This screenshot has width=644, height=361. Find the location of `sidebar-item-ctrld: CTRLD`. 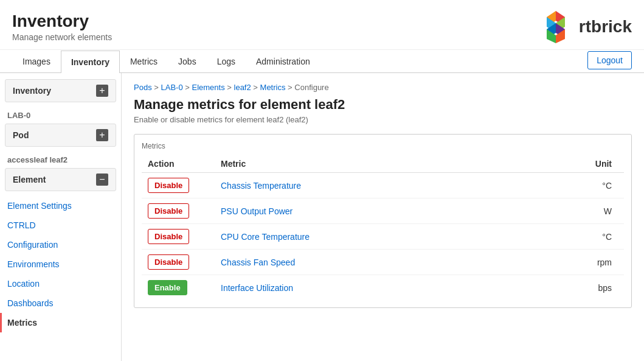

sidebar-item-ctrld: CTRLD is located at coordinates (61, 225).